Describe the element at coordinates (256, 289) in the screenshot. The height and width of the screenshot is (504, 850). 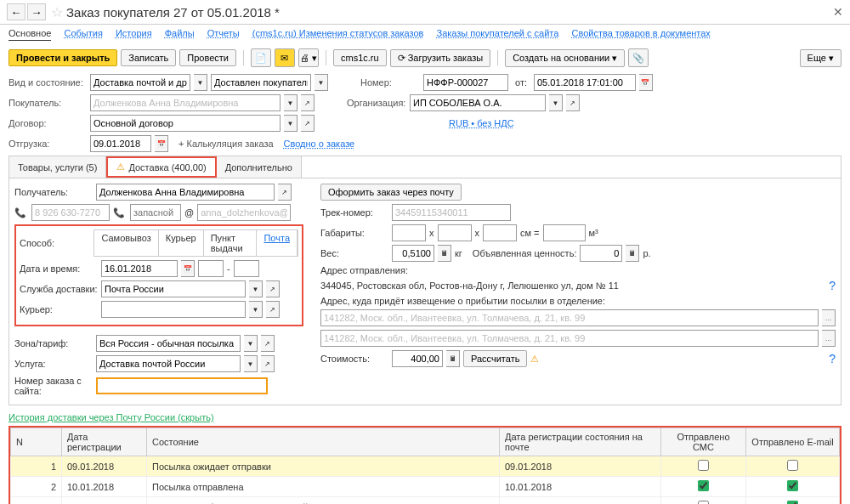
I see `service-dropdown-icon: ▼` at that location.